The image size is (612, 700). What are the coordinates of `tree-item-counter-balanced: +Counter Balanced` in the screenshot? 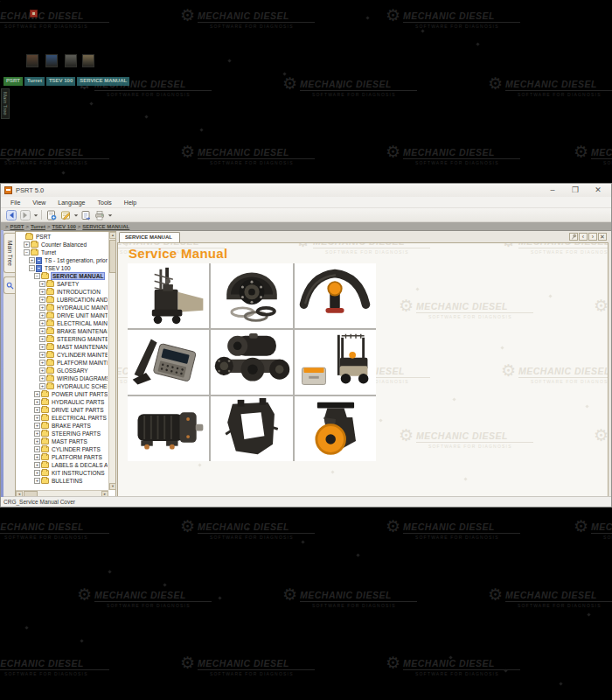 It's located at (62, 245).